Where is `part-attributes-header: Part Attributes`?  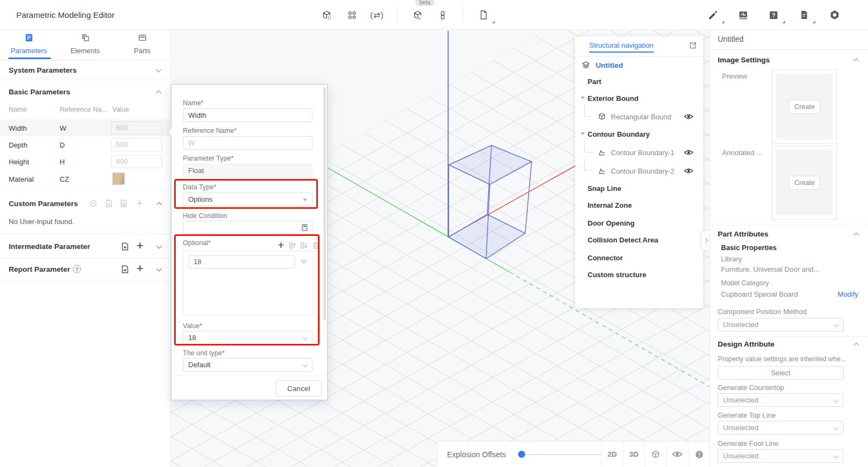 part-attributes-header: Part Attributes is located at coordinates (743, 234).